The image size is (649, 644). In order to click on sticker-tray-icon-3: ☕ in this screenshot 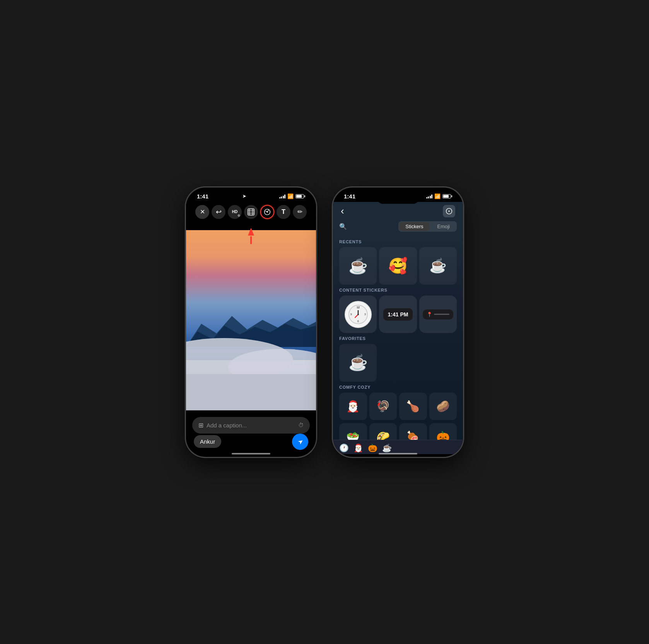, I will do `click(387, 448)`.